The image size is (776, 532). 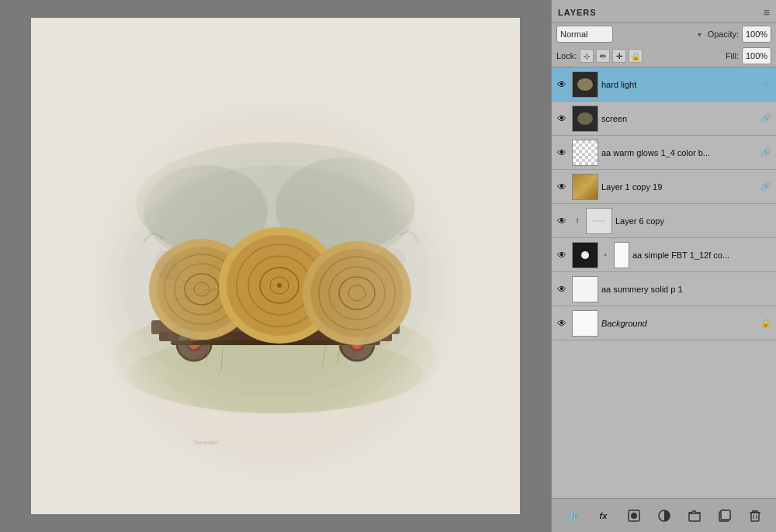 I want to click on panel-menu-icon: ≡, so click(x=767, y=12).